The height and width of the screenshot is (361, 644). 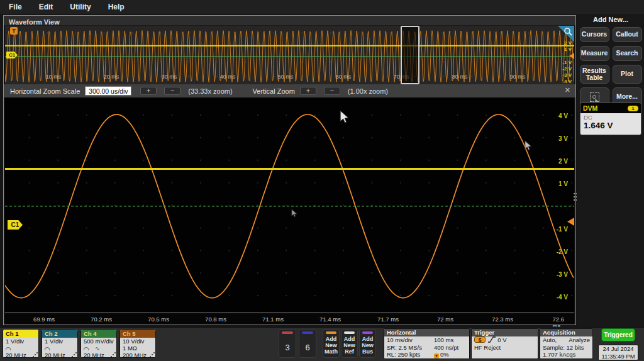 What do you see at coordinates (611, 19) in the screenshot?
I see `add-new-title: Add New...` at bounding box center [611, 19].